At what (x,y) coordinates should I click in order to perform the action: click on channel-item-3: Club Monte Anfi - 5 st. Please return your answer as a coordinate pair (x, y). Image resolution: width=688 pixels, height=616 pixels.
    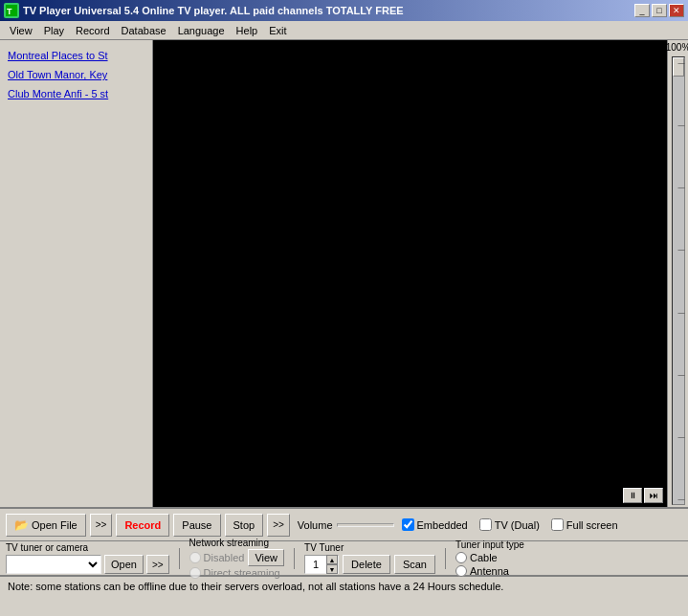
    Looking at the image, I should click on (77, 94).